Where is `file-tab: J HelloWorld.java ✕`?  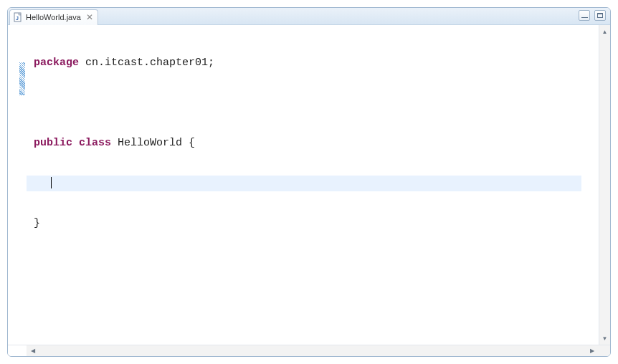
file-tab: J HelloWorld.java ✕ is located at coordinates (54, 17).